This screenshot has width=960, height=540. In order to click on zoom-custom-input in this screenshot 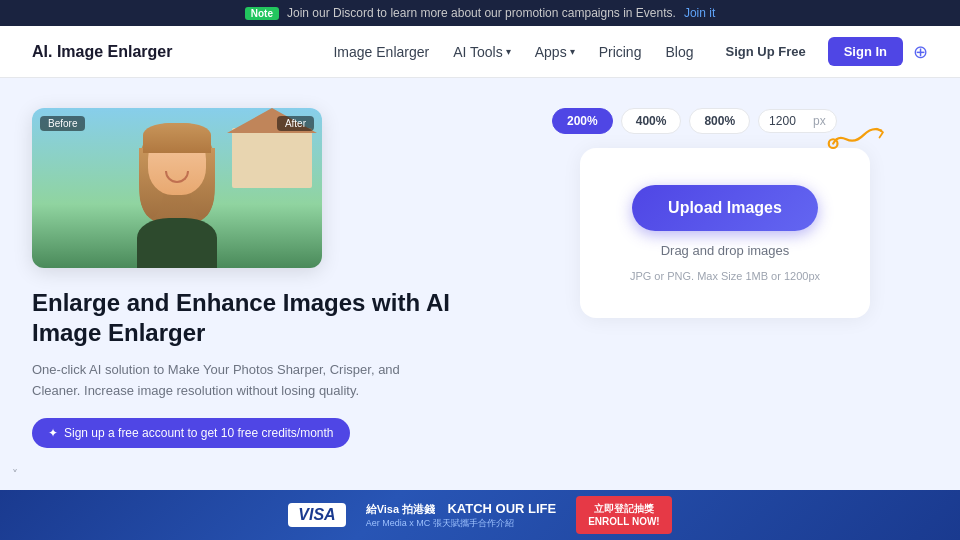, I will do `click(789, 121)`.